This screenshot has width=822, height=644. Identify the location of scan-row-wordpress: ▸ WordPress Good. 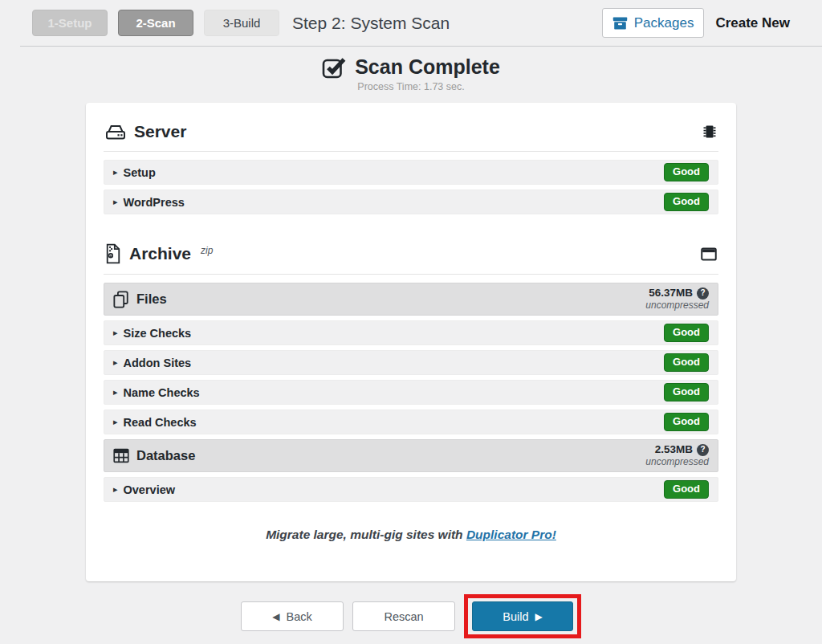
(411, 202).